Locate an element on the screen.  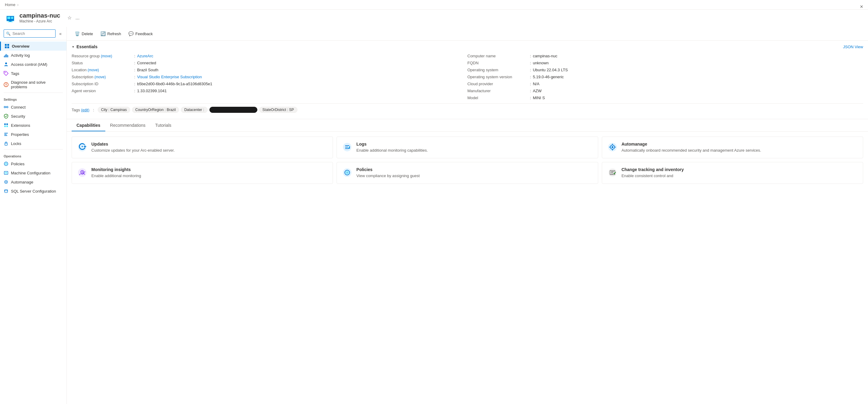
breadcrumb-home: Home is located at coordinates (10, 5).